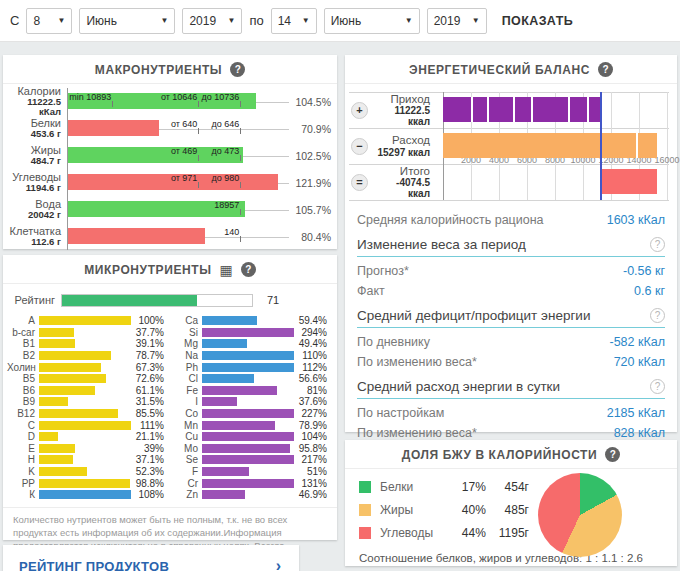 This screenshot has height=571, width=680. What do you see at coordinates (184, 124) in the screenshot?
I see `range-label: от 640` at bounding box center [184, 124].